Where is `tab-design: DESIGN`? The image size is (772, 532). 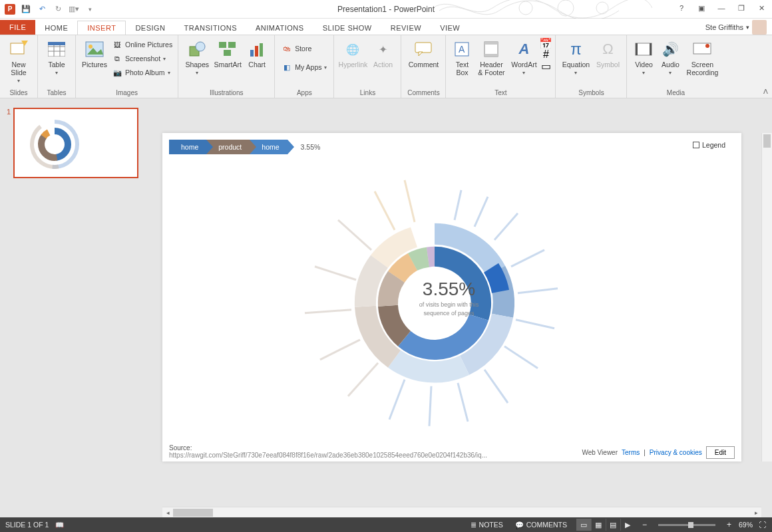
tab-design: DESIGN is located at coordinates (150, 28).